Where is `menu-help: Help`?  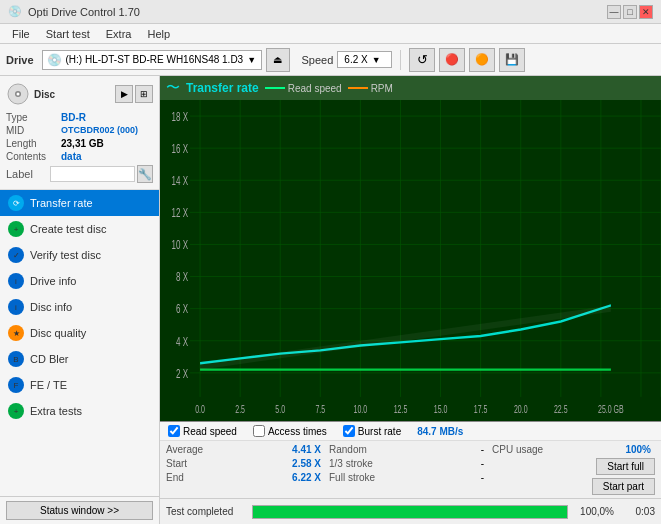 menu-help: Help is located at coordinates (158, 34).